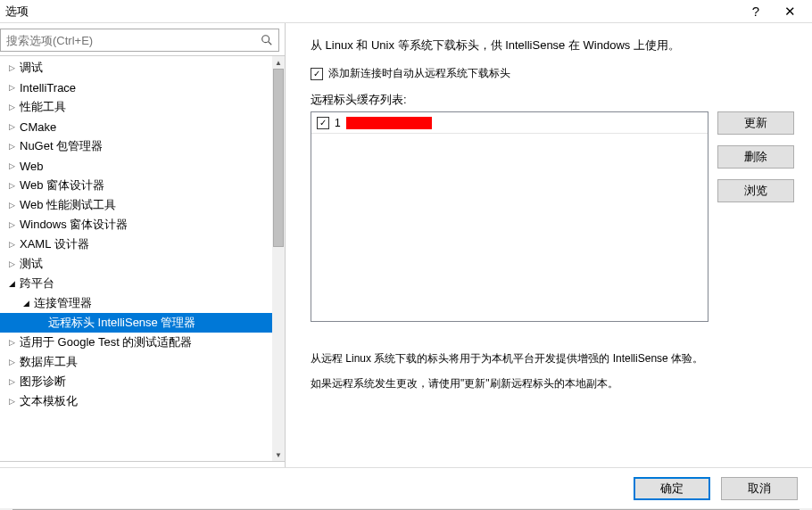  I want to click on tree-item: ▷Web 窗体设计器, so click(136, 185).